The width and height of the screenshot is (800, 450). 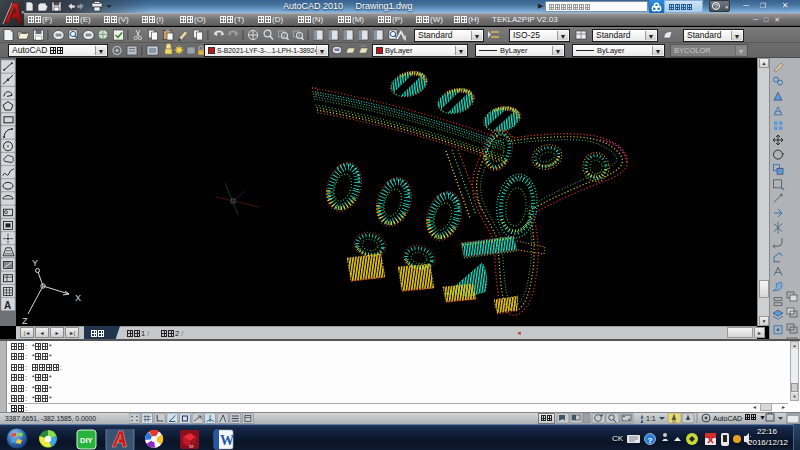 I want to click on svg-text: Z, so click(x=25, y=321).